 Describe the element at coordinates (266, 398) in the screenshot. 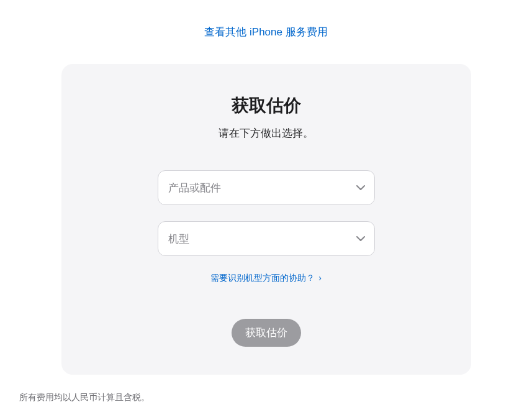

I see `footer-line-1: 所有费用均以人民币计算且含税。` at that location.